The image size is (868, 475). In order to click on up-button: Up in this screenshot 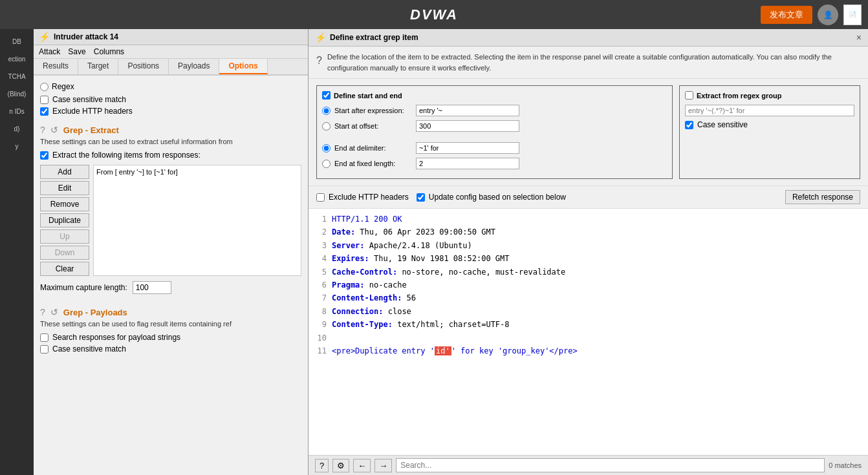, I will do `click(65, 237)`.